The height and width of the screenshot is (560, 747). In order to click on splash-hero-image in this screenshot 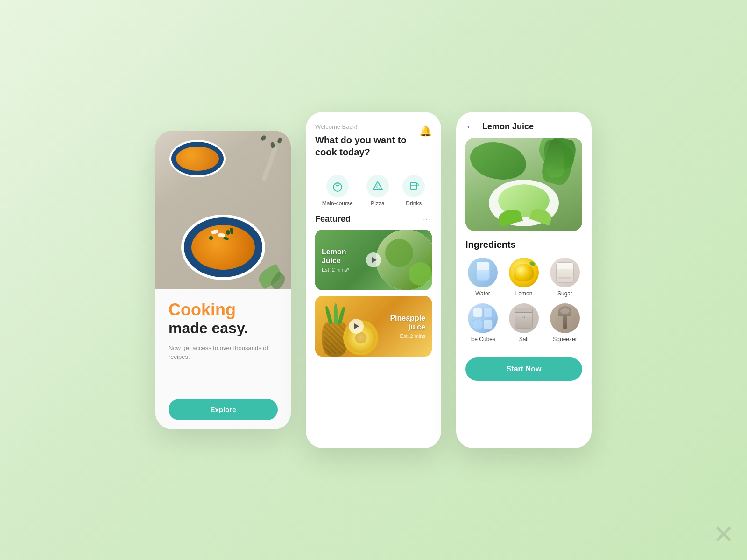, I will do `click(223, 210)`.